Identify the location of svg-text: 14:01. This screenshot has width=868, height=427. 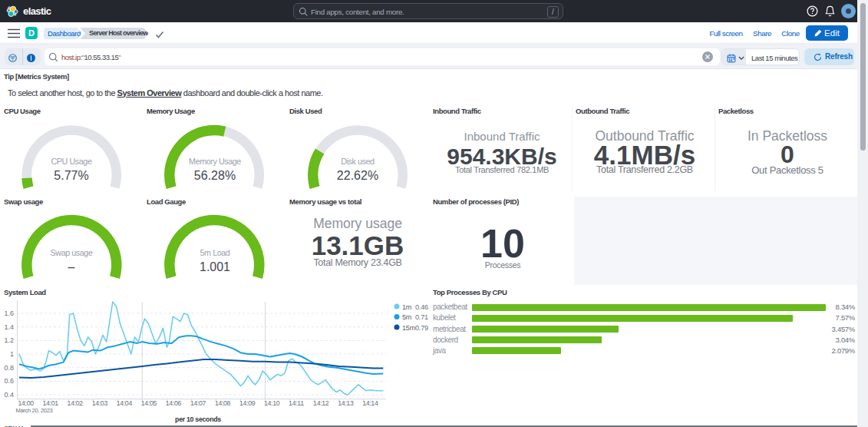
(51, 403).